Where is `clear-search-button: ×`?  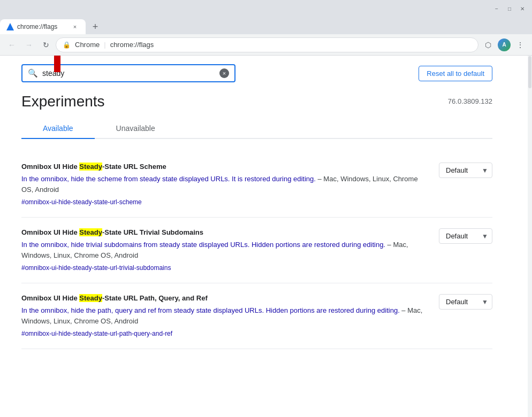 clear-search-button: × is located at coordinates (224, 73).